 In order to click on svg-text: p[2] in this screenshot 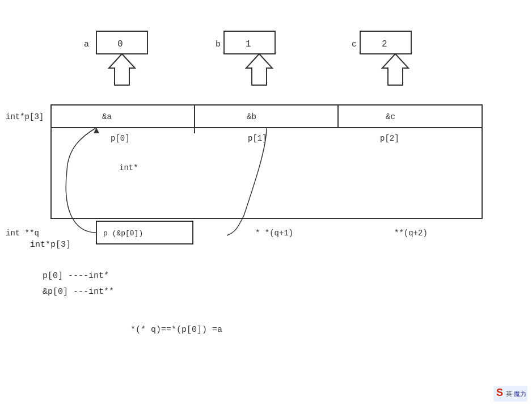, I will do `click(390, 138)`.